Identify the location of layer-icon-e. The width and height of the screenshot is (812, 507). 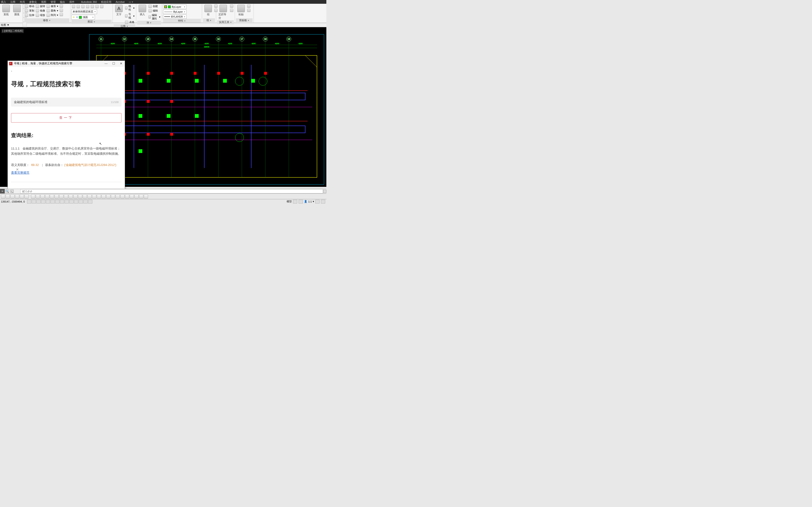
(92, 7).